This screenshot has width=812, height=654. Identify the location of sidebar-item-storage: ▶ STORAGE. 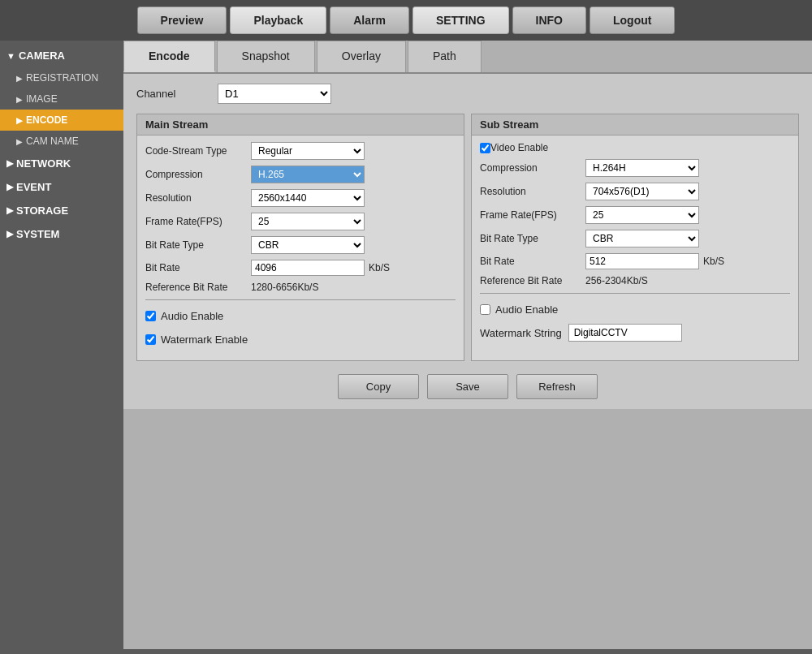
(62, 211).